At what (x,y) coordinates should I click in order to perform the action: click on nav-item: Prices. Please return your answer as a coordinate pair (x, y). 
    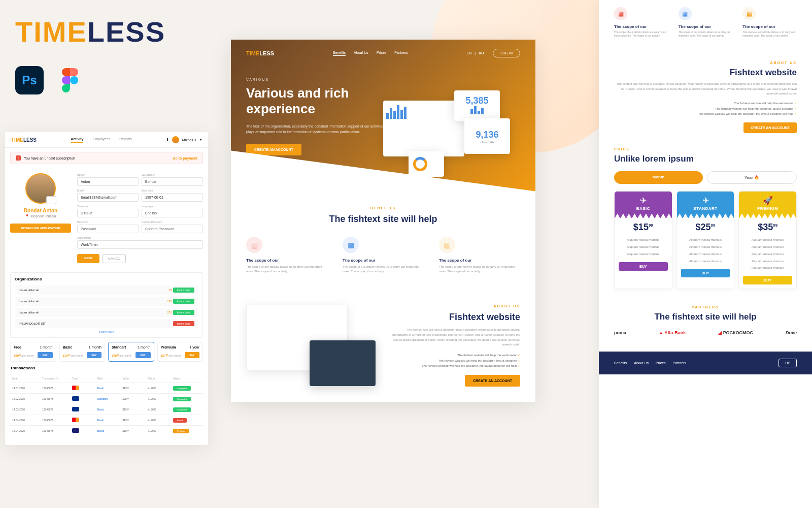
    Looking at the image, I should click on (382, 53).